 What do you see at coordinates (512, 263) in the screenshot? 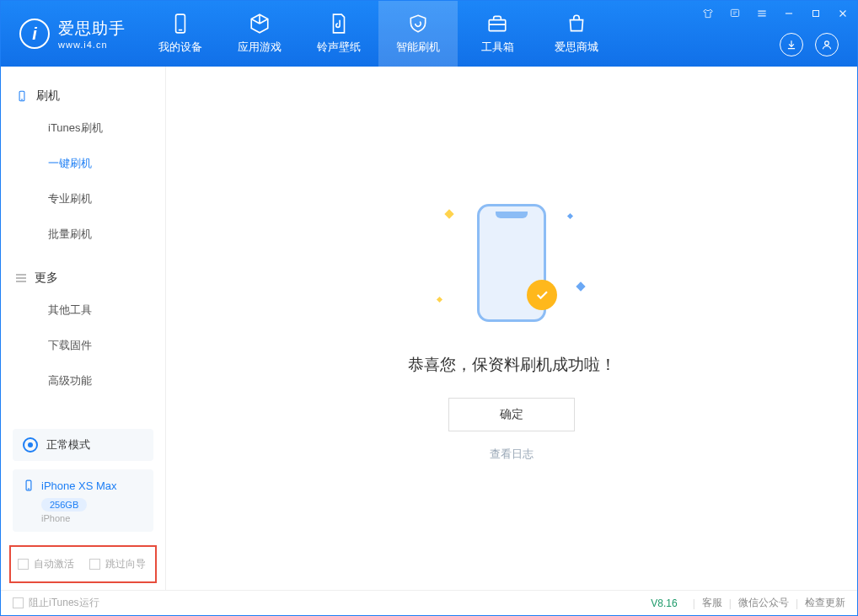
I see `success-illustration` at bounding box center [512, 263].